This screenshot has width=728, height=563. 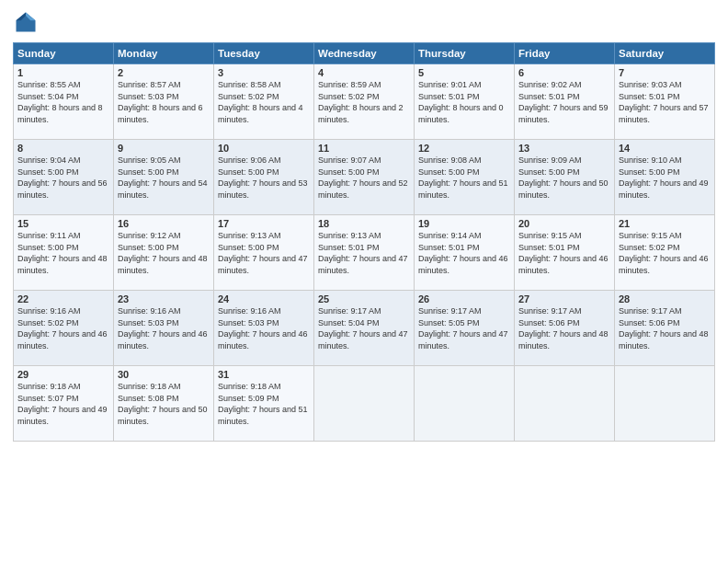 What do you see at coordinates (364, 328) in the screenshot?
I see `calendar-week-4: 22Sunrise: 9:16 AMSunset: 5:02 PMDayligh…` at bounding box center [364, 328].